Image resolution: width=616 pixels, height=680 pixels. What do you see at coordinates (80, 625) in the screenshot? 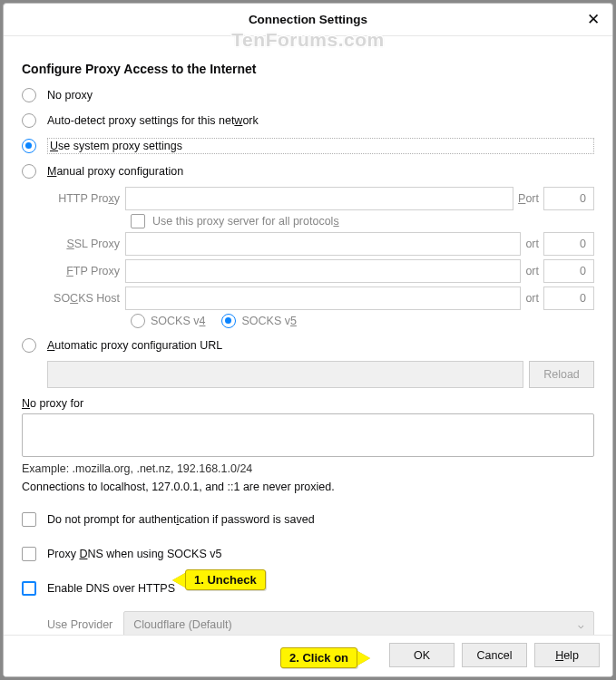
I see `provider-label: Use Provider` at bounding box center [80, 625].